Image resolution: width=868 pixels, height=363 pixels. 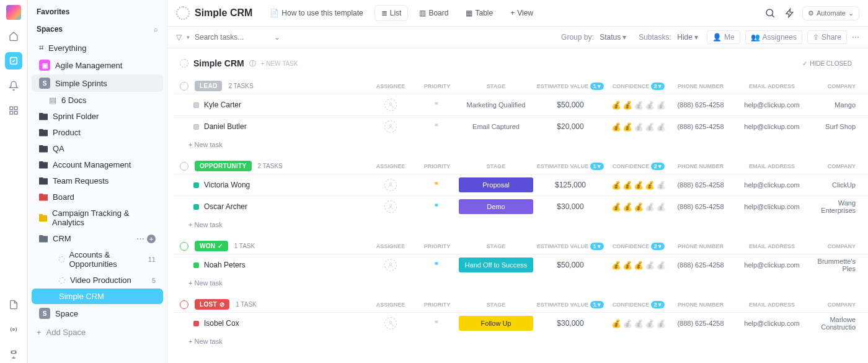 What do you see at coordinates (496, 105) in the screenshot?
I see `stage-cell: Marketing Qualified` at bounding box center [496, 105].